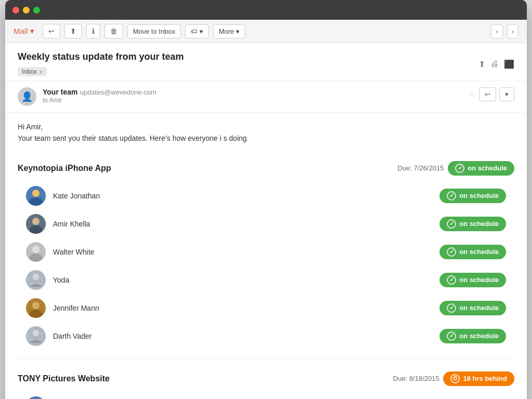  What do you see at coordinates (41, 72) in the screenshot?
I see `tag-remove: x` at bounding box center [41, 72].